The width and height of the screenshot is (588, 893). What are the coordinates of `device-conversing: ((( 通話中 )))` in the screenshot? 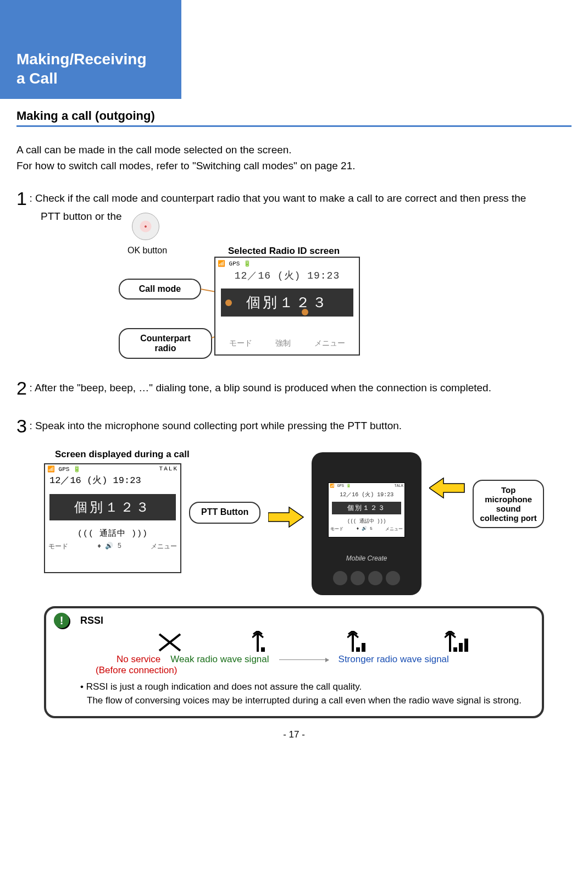 It's located at (367, 521).